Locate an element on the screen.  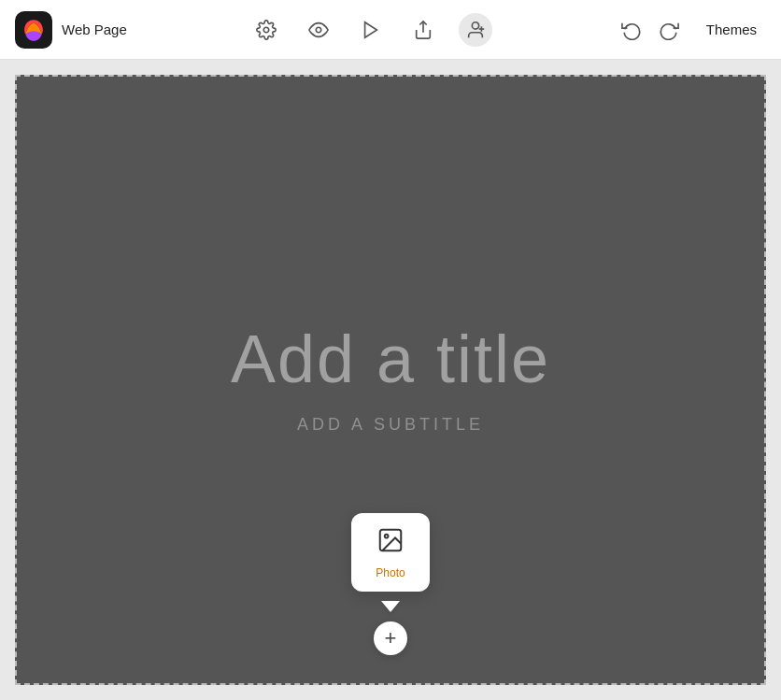
app-logo is located at coordinates (34, 30).